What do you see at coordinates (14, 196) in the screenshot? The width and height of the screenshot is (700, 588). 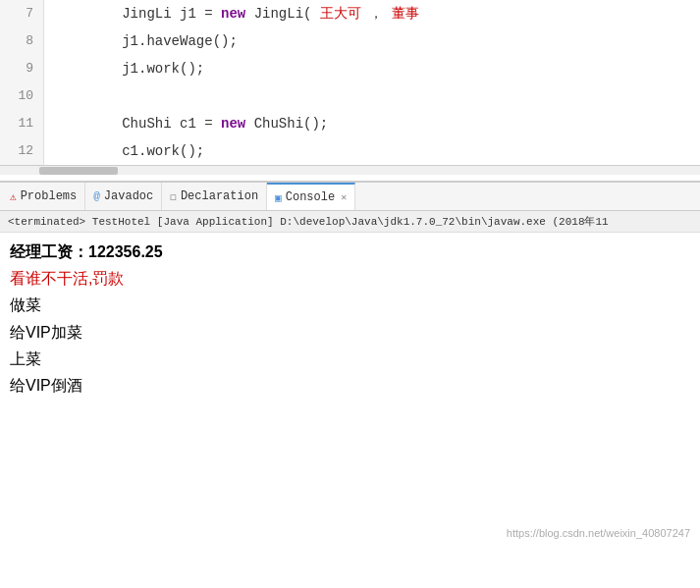 I see `problems-icon: ⚠` at bounding box center [14, 196].